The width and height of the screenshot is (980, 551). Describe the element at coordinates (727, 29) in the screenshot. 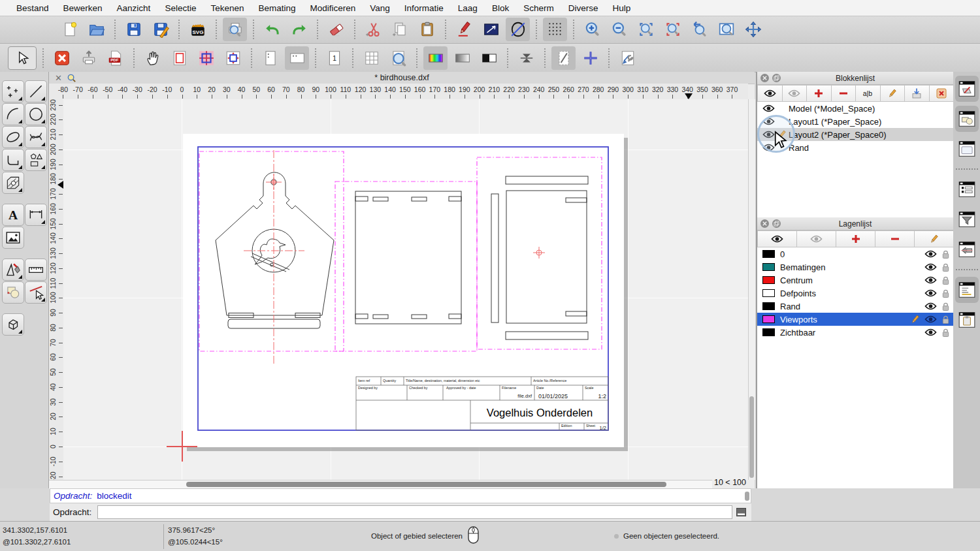

I see `zoom-window-button` at that location.